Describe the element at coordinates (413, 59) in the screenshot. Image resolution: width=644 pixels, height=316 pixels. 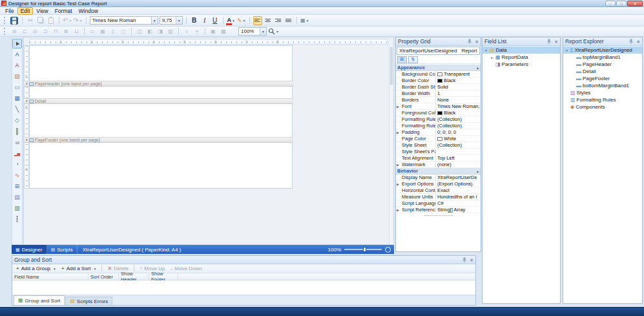
I see `alphabetical-button: ⇅` at that location.